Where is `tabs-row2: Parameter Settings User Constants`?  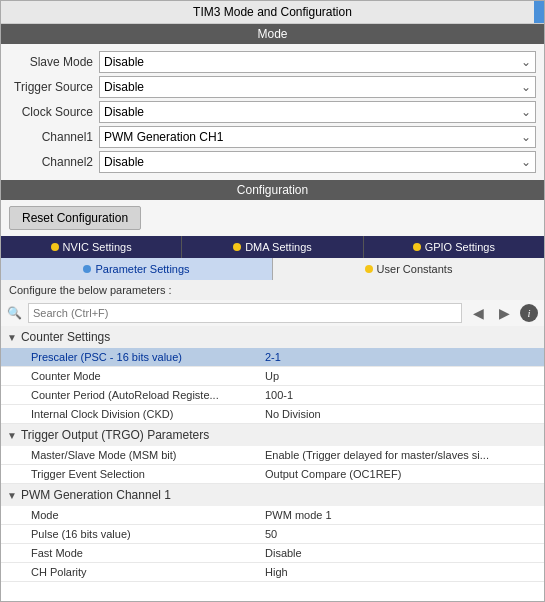
tabs-row2: Parameter Settings User Constants is located at coordinates (272, 269).